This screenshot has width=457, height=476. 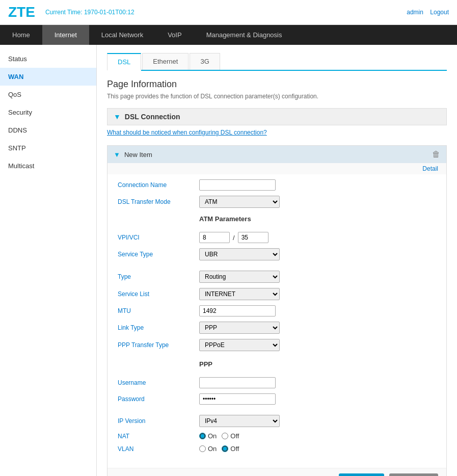 What do you see at coordinates (122, 35) in the screenshot?
I see `nav-local-network: Local Network` at bounding box center [122, 35].